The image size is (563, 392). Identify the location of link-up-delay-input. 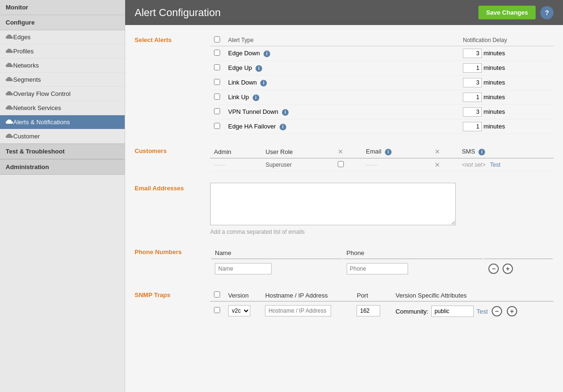
(472, 97).